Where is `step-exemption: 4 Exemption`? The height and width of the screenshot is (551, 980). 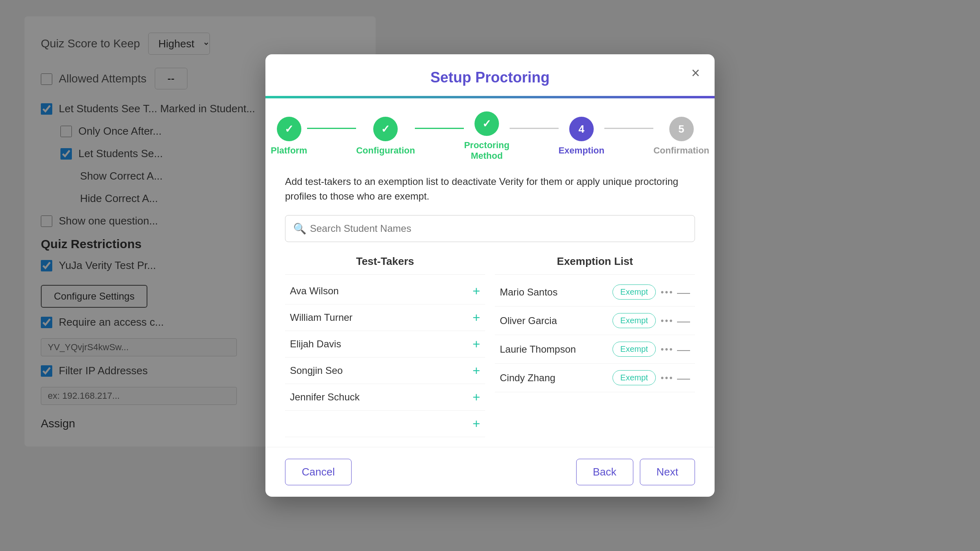
step-exemption: 4 Exemption is located at coordinates (581, 136).